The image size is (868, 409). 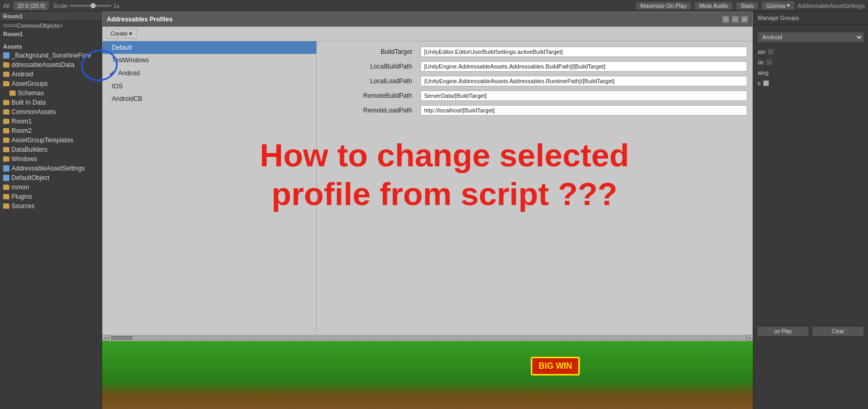 What do you see at coordinates (735, 19) in the screenshot?
I see `window-minimize-button: —` at bounding box center [735, 19].